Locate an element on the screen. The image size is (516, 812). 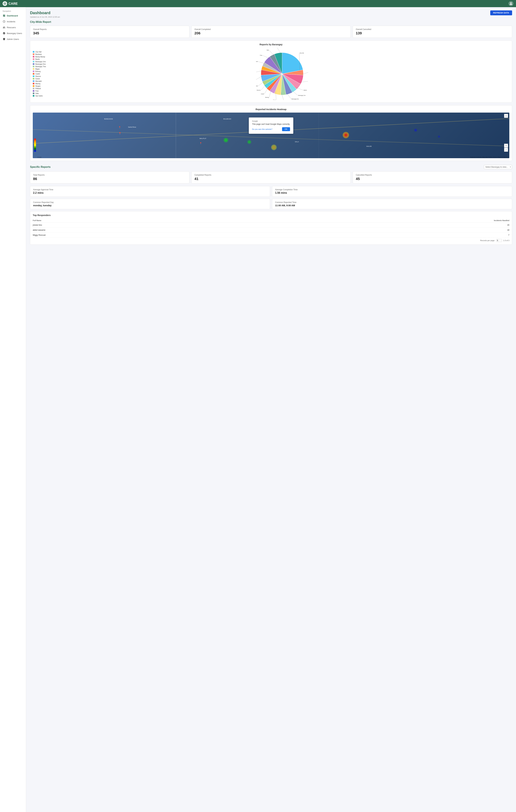
legend-label: Bigaa is located at coordinates (37, 69).